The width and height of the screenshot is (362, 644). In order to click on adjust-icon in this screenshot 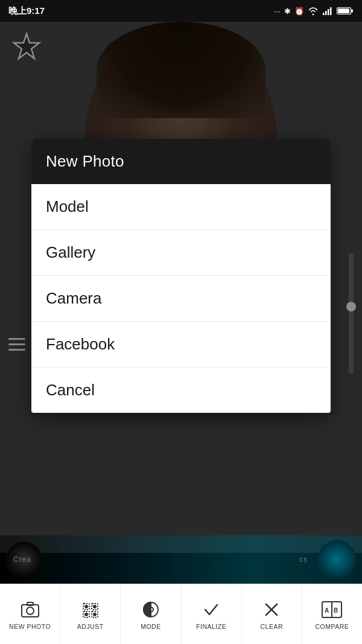, I will do `click(91, 610)`.